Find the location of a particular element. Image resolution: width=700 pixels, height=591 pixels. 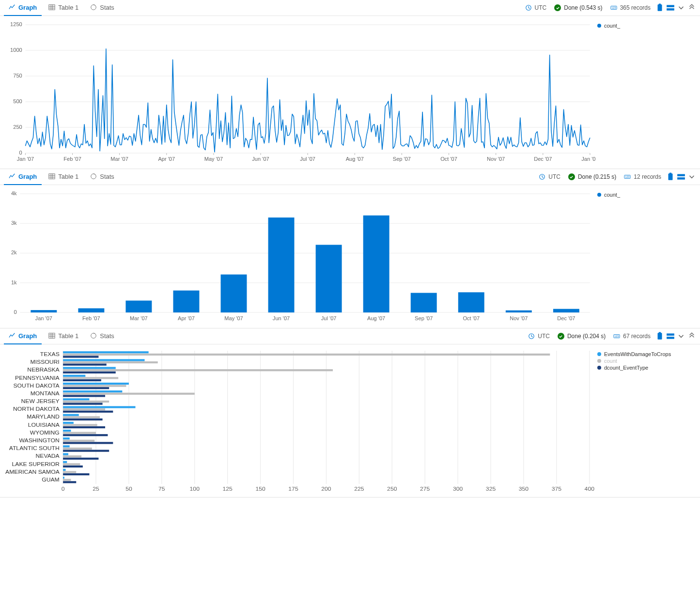

svg-text: 123 is located at coordinates (628, 177).